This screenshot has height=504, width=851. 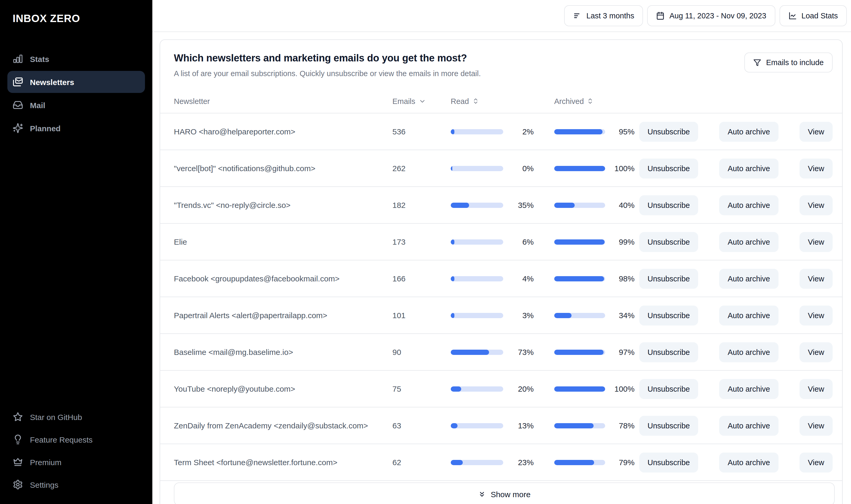 What do you see at coordinates (585, 131) in the screenshot?
I see `archived-cell: 95%` at bounding box center [585, 131].